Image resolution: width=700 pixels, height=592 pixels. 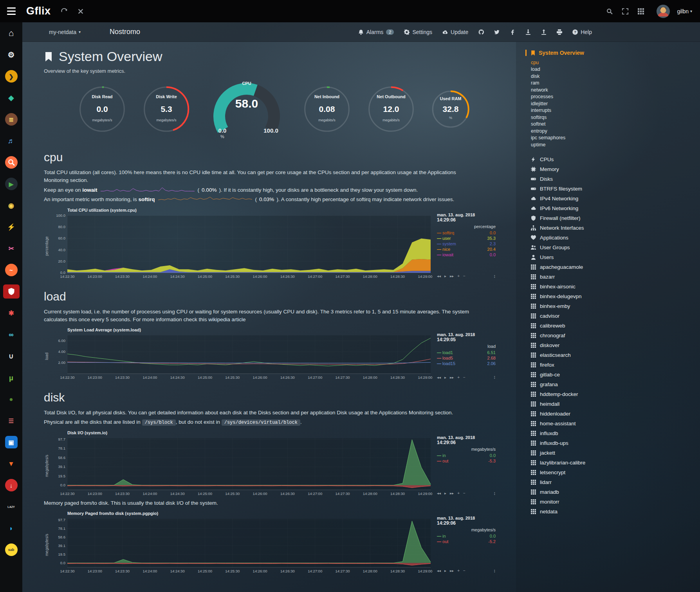 I want to click on menu-item-calibreweb: calibreweb, so click(x=613, y=326).